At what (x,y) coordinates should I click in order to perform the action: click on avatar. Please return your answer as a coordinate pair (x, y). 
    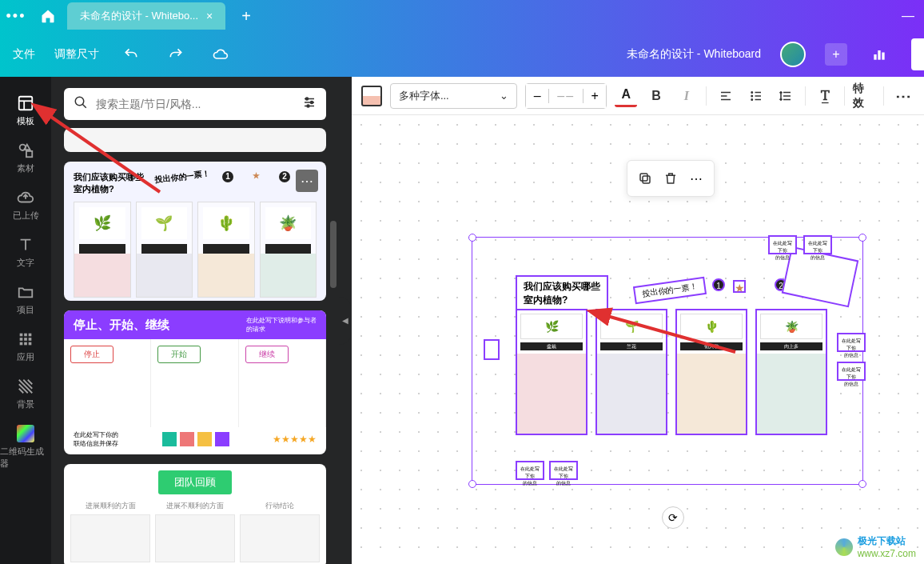
    Looking at the image, I should click on (793, 54).